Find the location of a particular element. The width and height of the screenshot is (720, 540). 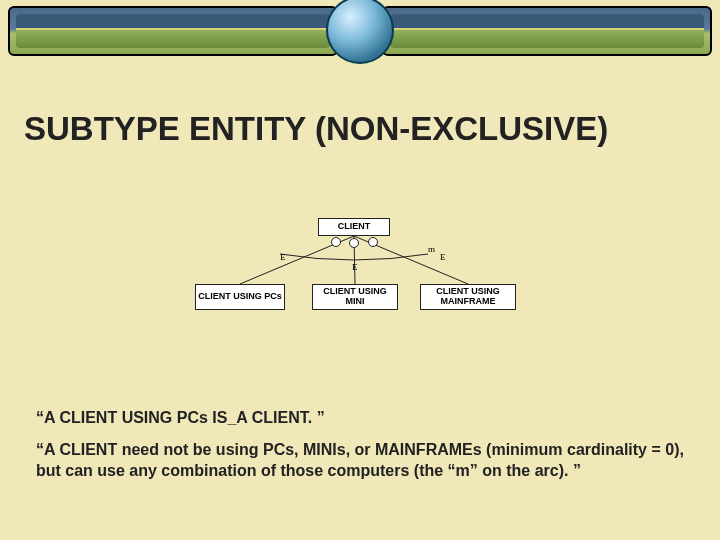

e-mid: E is located at coordinates (355, 267).